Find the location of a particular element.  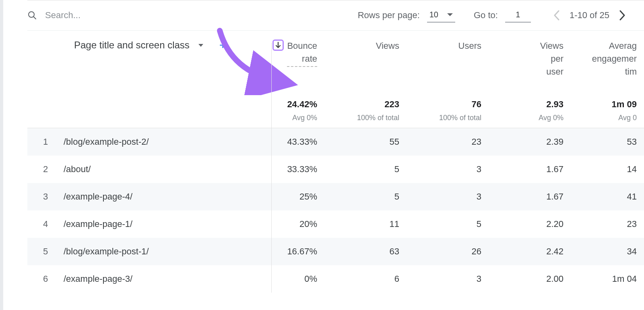

column-header-line: user is located at coordinates (552, 72).